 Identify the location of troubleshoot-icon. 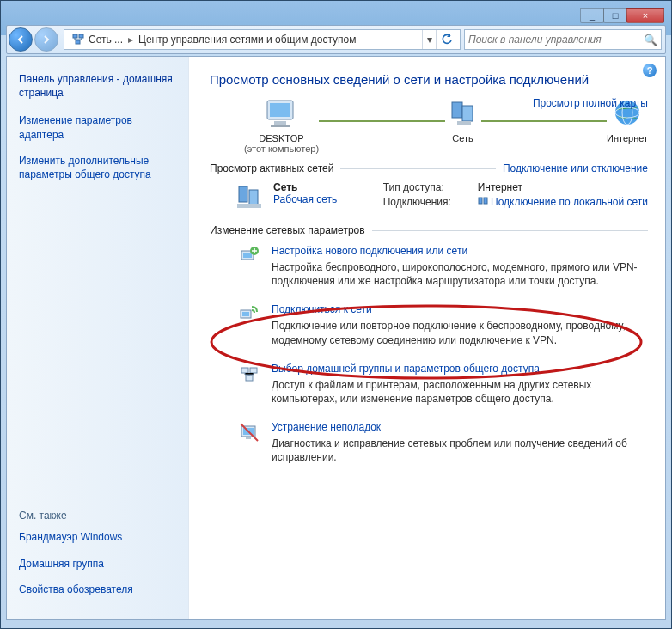
(249, 432).